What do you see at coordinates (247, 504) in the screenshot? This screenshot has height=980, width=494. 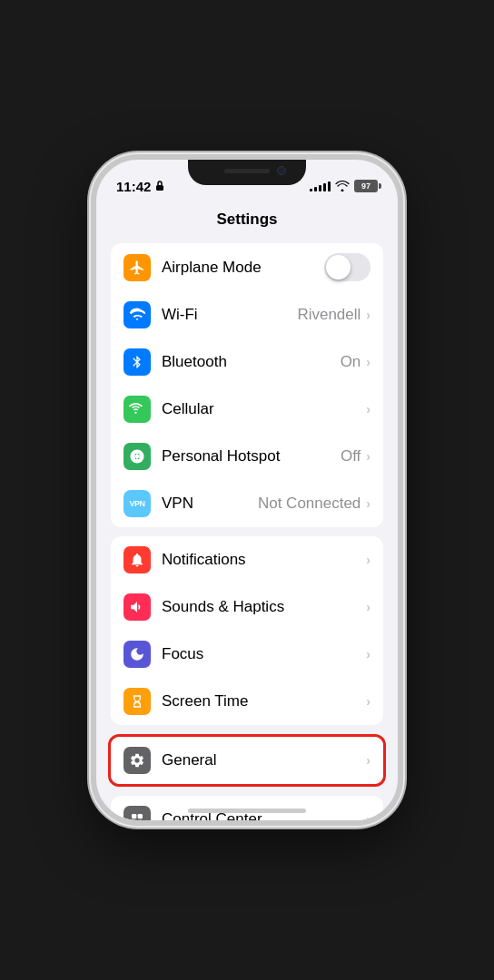 I see `vpn-row: VPN VPN Not Connected ›` at bounding box center [247, 504].